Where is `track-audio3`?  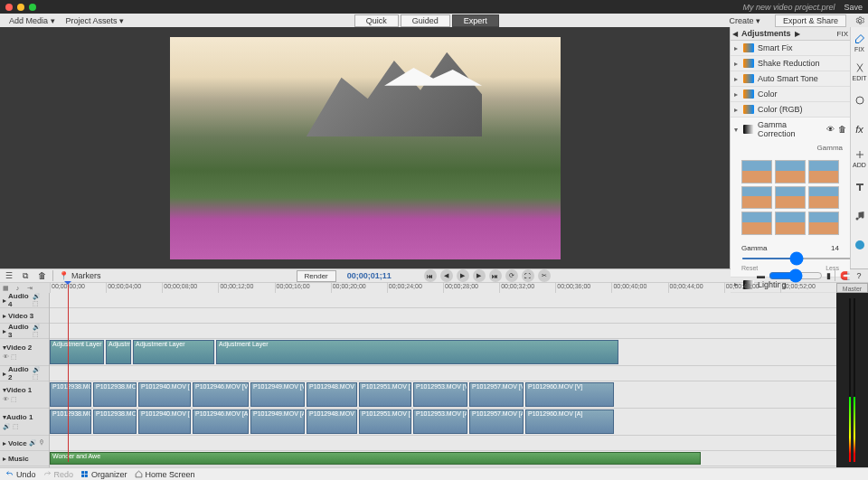
track-audio3 is located at coordinates (443, 331).